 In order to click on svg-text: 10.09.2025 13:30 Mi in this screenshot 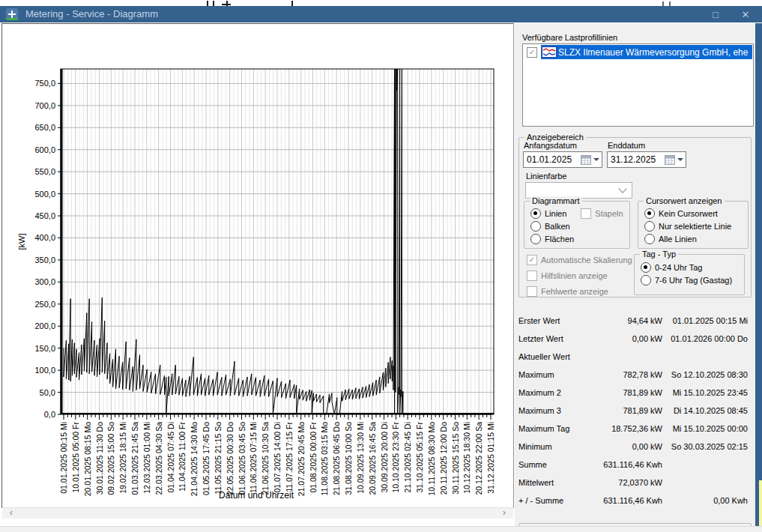, I will do `click(360, 458)`.